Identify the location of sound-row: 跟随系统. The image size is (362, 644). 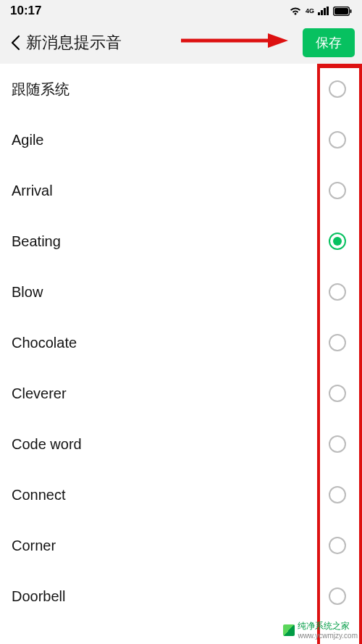
(181, 89).